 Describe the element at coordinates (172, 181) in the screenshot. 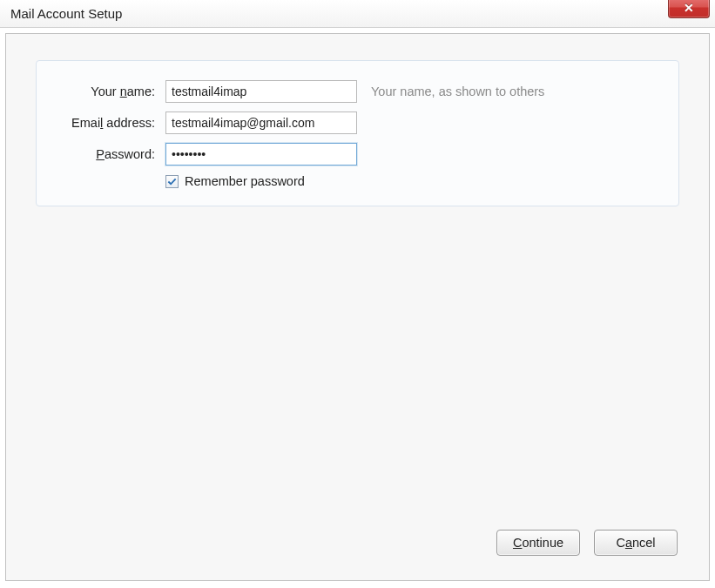

I see `checkmark-icon` at that location.